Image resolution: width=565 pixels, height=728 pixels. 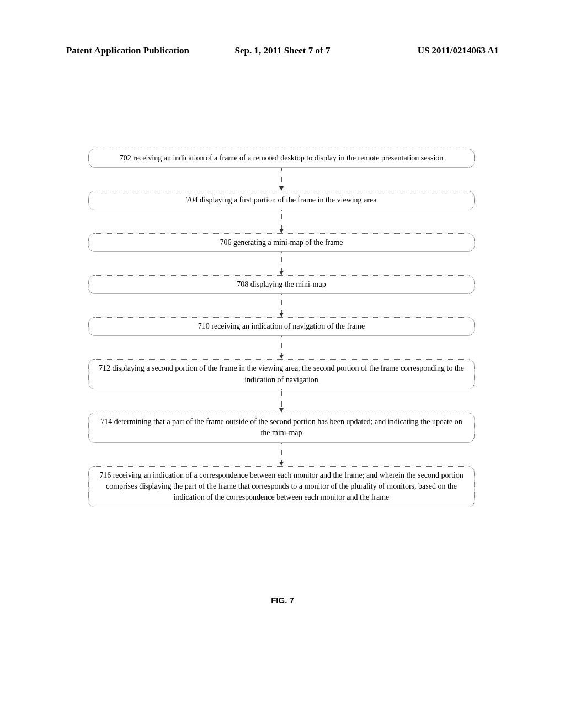 What do you see at coordinates (128, 51) in the screenshot?
I see `header-left: Patent Application Publication` at bounding box center [128, 51].